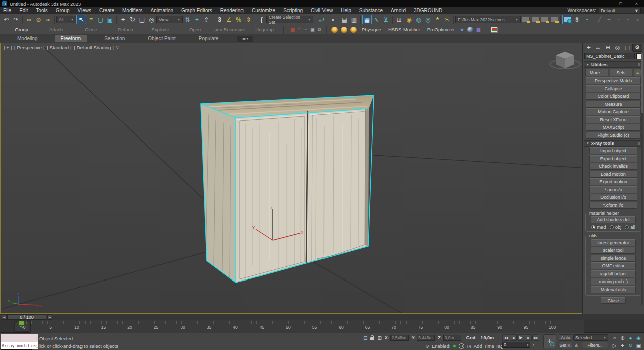  Describe the element at coordinates (613, 197) in the screenshot. I see `xray-tool-button: Occlusion i/o` at that location.